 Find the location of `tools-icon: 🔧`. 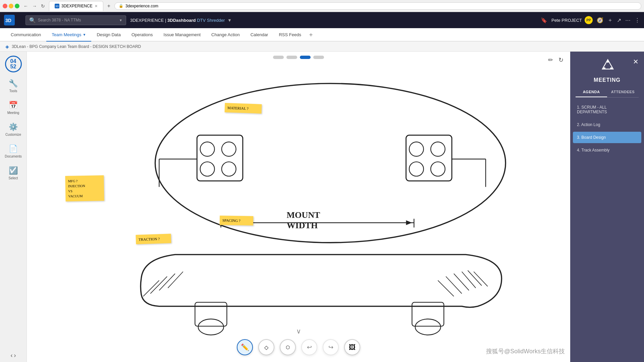

tools-icon: 🔧 is located at coordinates (13, 83).